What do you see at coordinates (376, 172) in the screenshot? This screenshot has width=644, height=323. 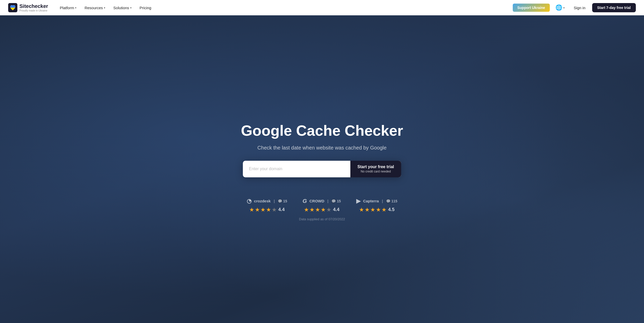 I see `cta-sub-text: No credit card needed` at bounding box center [376, 172].